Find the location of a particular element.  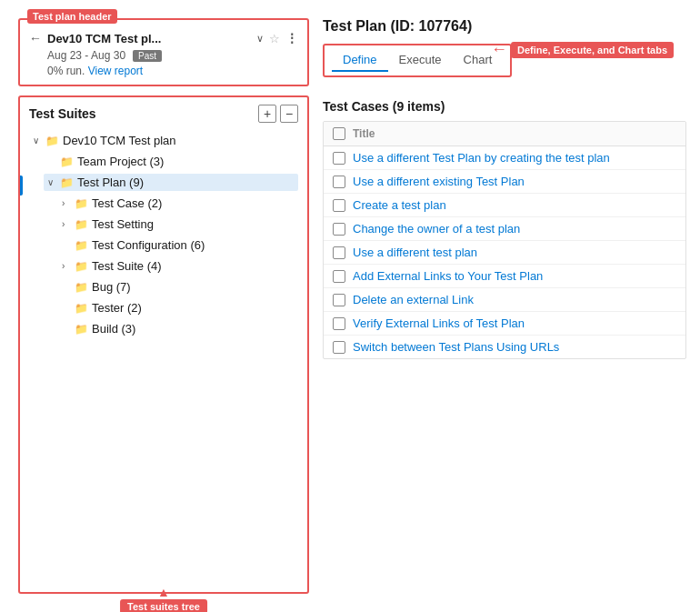

add-suite-button: + is located at coordinates (267, 114).